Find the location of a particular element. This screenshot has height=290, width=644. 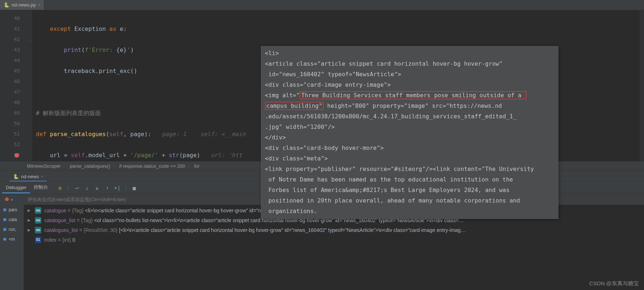

tab-filename: nd-news.py is located at coordinates (24, 5).